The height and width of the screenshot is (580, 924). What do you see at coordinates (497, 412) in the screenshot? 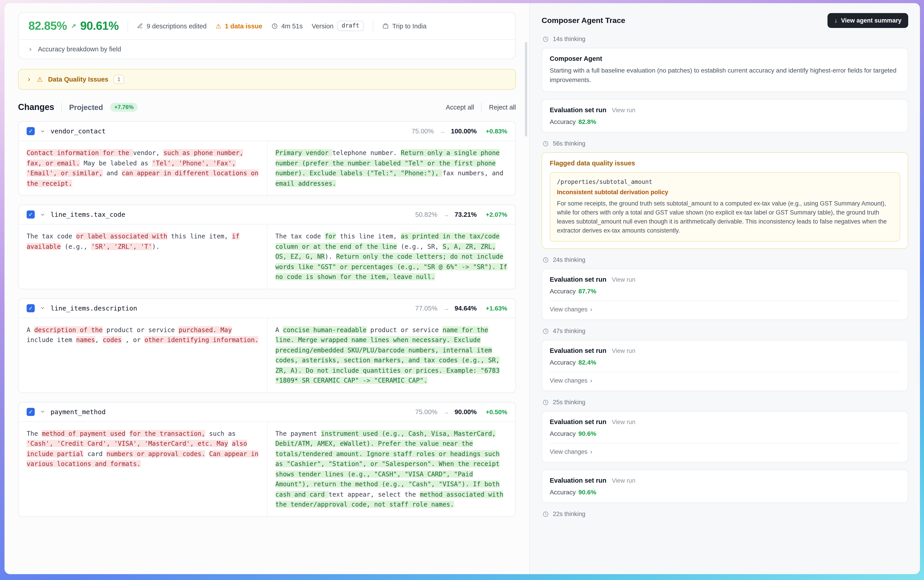
I see `delta-badge: +0.50%` at bounding box center [497, 412].